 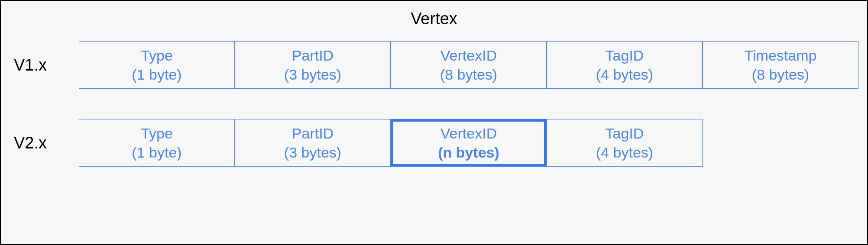 I want to click on row-label-v1: V1.x, so click(x=46, y=65).